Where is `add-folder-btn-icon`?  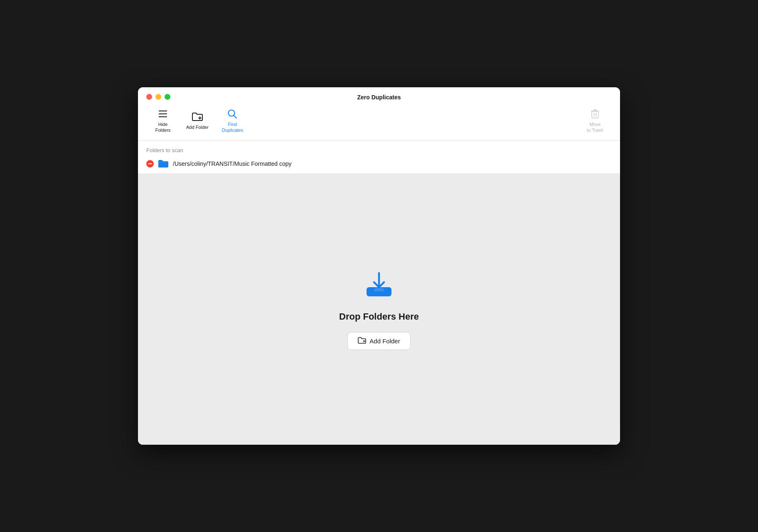 add-folder-btn-icon is located at coordinates (362, 341).